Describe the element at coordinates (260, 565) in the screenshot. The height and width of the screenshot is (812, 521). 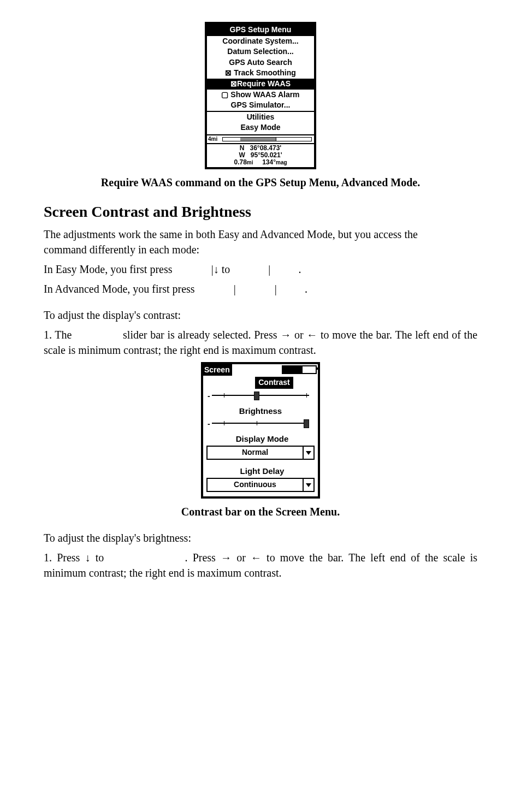
I see `brightness-step: 1. Press ↓ to BRIGHTNESS . Press → or ← …` at that location.